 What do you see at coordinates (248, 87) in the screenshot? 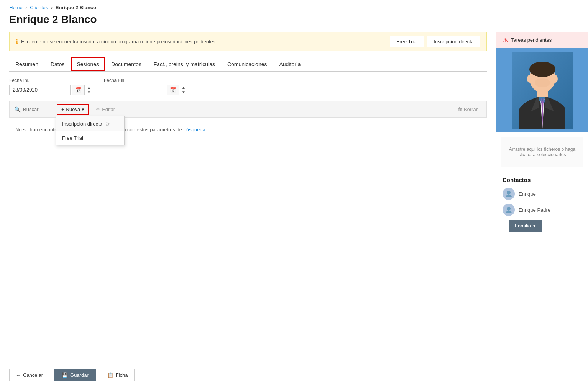
I see `date-filters: Fecha Ini. 📅 ▲ ▼ Fecha Fin 📅` at bounding box center [248, 87].